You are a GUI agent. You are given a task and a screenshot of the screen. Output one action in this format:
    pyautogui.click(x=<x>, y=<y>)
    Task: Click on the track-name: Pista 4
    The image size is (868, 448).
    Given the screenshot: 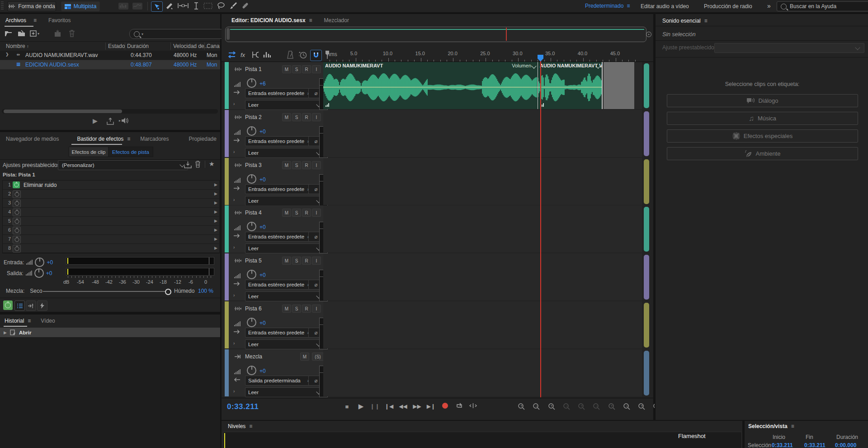 What is the action you would take?
    pyautogui.click(x=253, y=213)
    